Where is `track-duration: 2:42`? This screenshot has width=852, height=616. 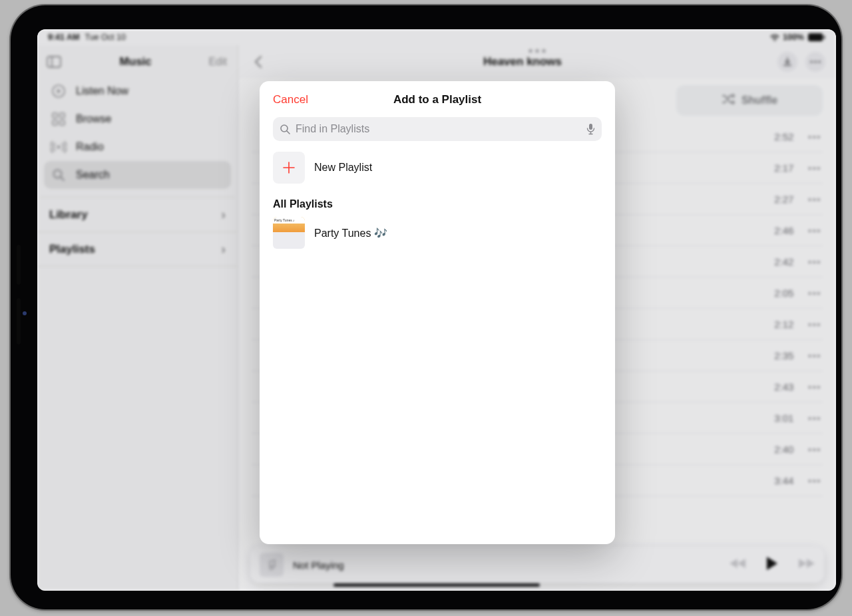
track-duration: 2:42 is located at coordinates (781, 262).